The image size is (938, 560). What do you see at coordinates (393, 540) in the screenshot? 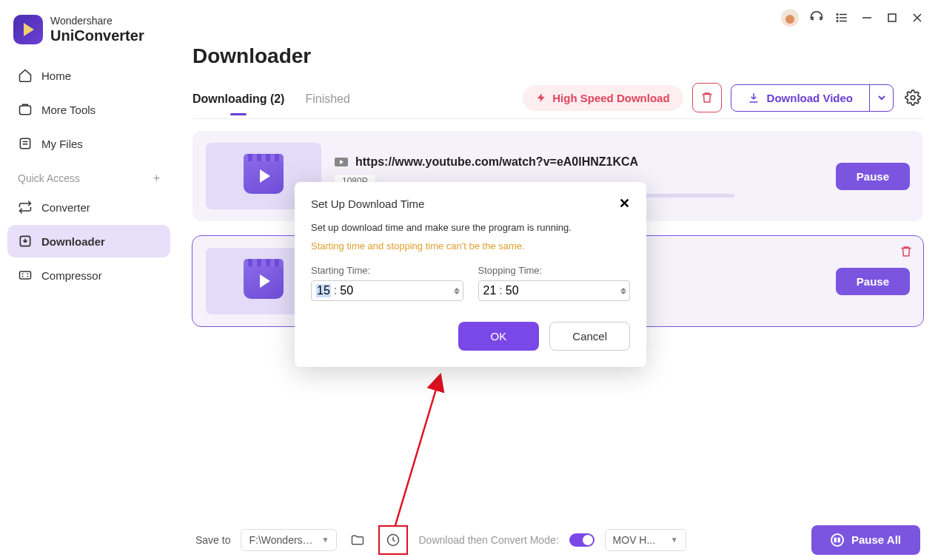
I see `clock-icon` at bounding box center [393, 540].